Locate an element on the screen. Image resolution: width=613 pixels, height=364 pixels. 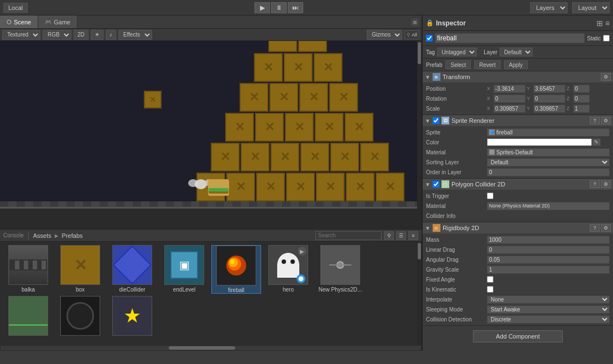
rigidbody2d-header: ▼ ⊙ Rigidbody 2D ? ⚙ is located at coordinates (518, 228).